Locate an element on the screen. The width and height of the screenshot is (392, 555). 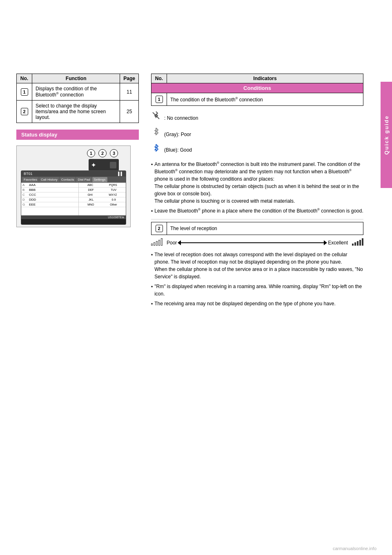
bullet-section-1: • An antenna for the Bluetooth® connecti… is located at coordinates (257, 188).